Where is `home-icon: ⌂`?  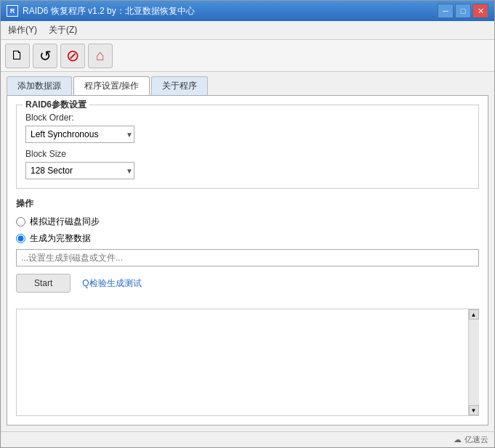 home-icon: ⌂ is located at coordinates (100, 55).